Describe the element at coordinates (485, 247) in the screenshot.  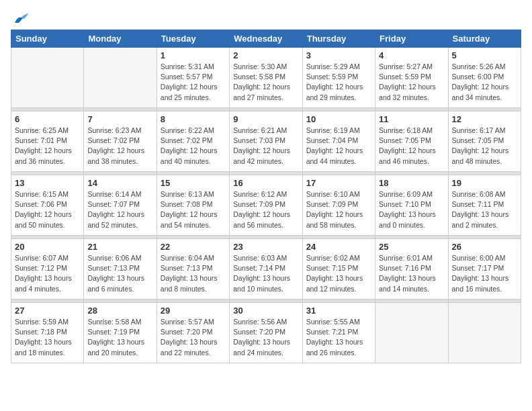
I see `day-number: 26` at that location.